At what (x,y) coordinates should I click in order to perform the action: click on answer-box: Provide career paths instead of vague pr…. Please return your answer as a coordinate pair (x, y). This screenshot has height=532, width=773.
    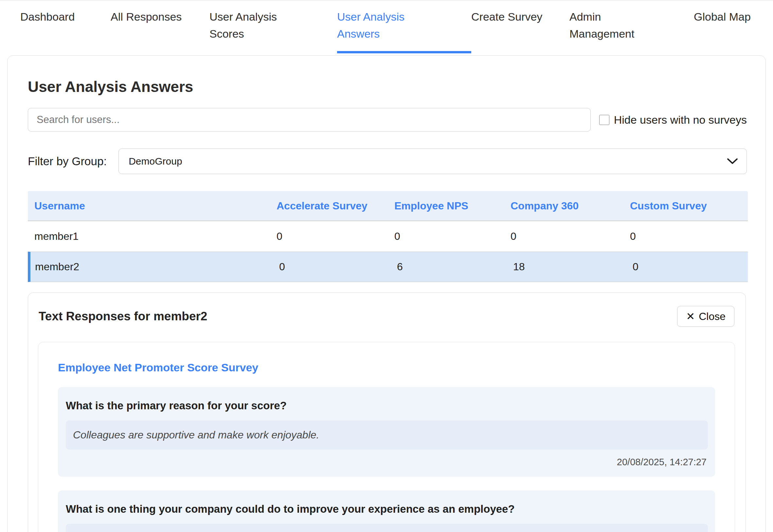
    Looking at the image, I should click on (387, 528).